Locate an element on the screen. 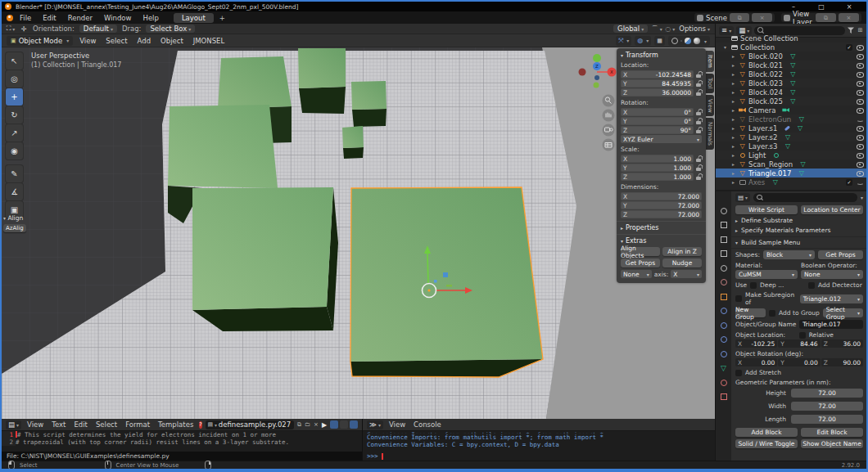 The image size is (868, 472). properties-tab-particles-icon is located at coordinates (724, 326).